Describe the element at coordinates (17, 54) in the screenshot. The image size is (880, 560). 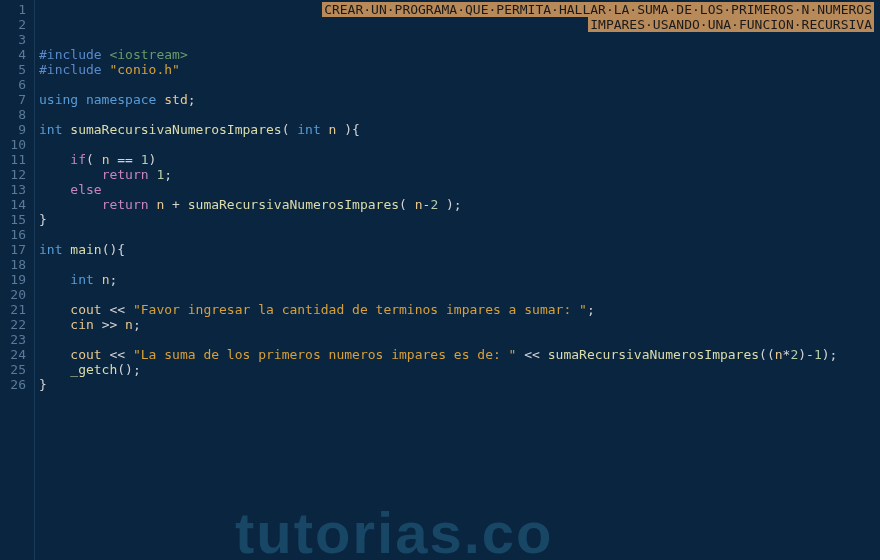
I see `line-number: 4` at that location.